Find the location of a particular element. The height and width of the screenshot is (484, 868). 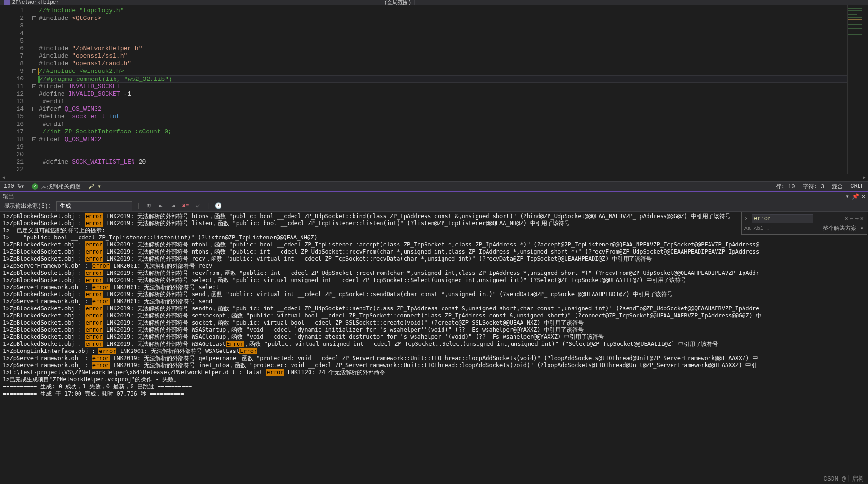

find-close-icon: ✕ is located at coordinates (846, 219).